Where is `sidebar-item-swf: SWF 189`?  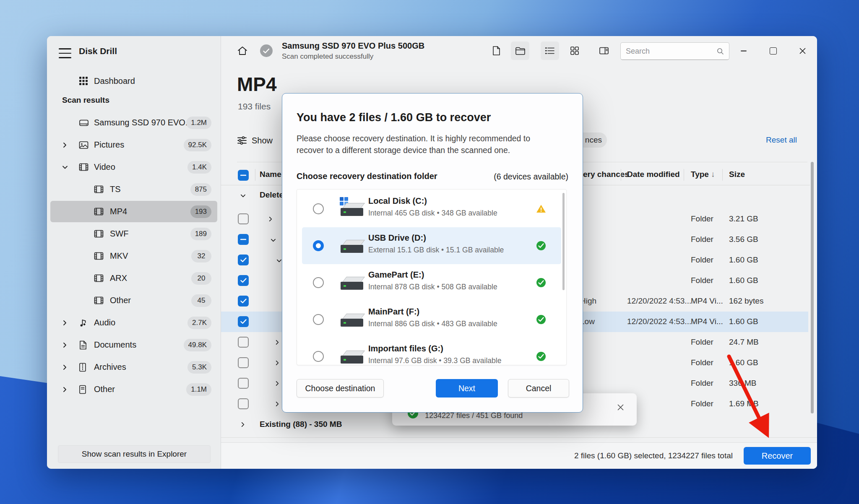
sidebar-item-swf: SWF 189 is located at coordinates (134, 234).